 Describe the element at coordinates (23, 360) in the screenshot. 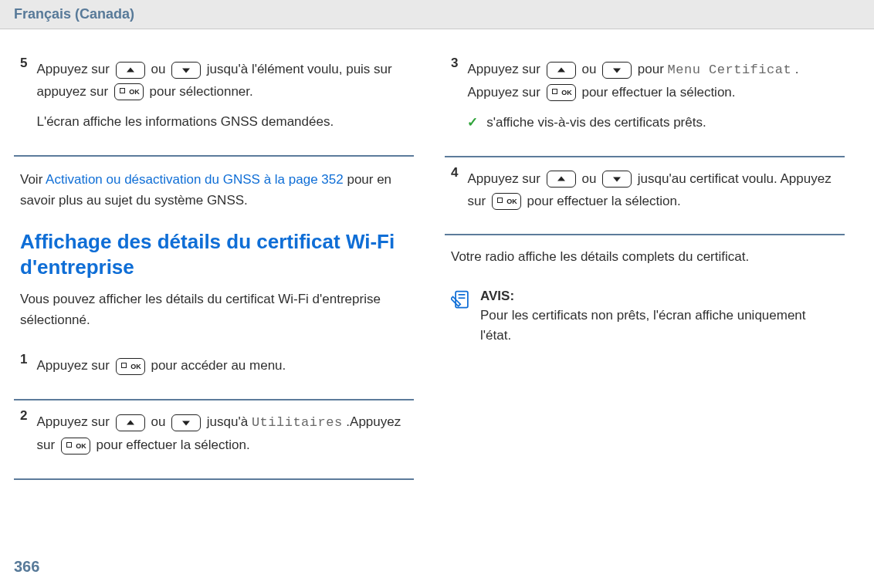

I see `step-number: 1` at that location.